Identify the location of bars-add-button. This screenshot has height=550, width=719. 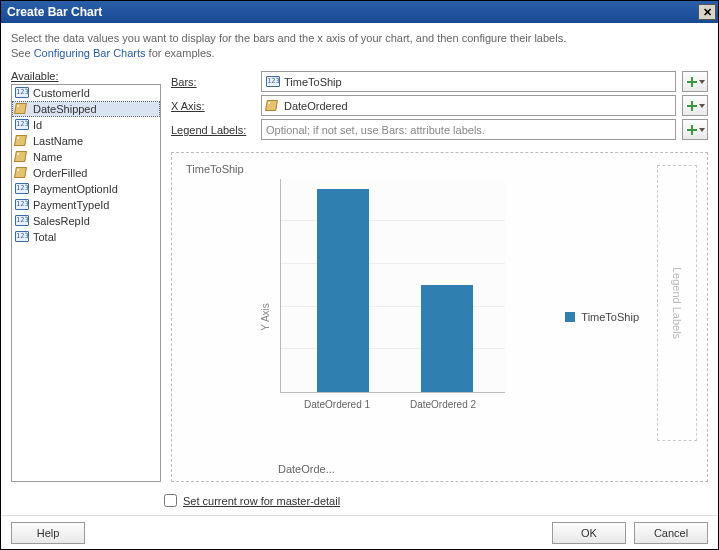
(695, 82).